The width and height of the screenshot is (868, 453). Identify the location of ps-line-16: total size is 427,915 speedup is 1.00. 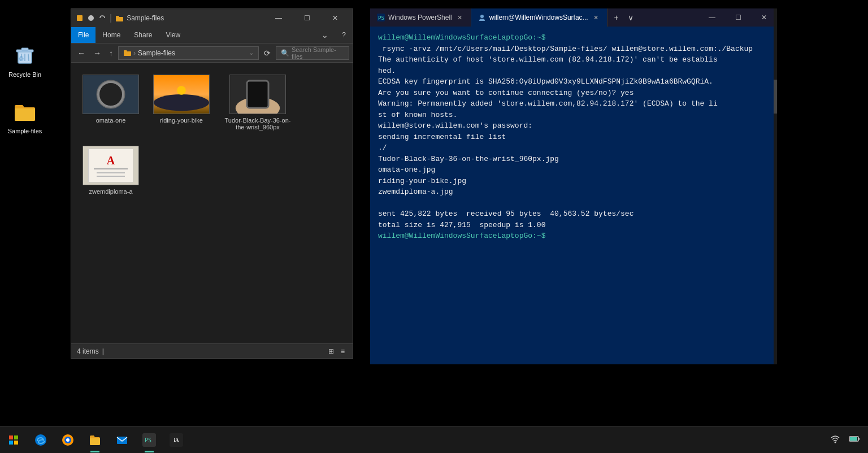
(574, 225).